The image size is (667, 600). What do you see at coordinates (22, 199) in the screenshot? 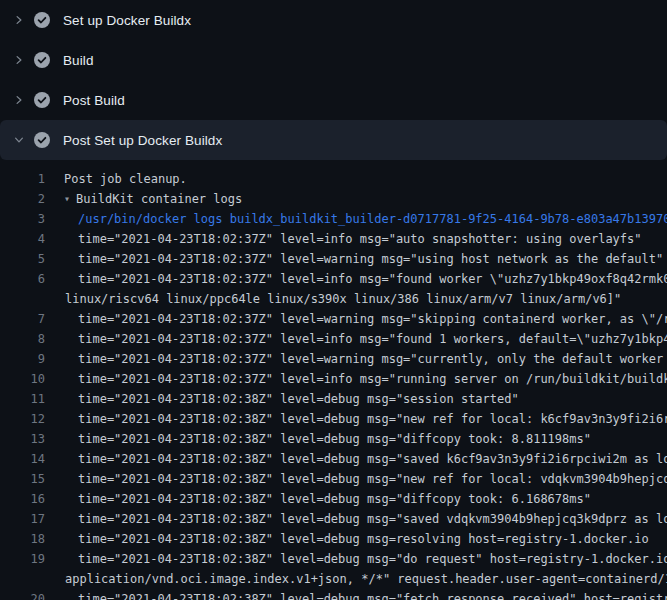
I see `log-line-number: 2` at bounding box center [22, 199].